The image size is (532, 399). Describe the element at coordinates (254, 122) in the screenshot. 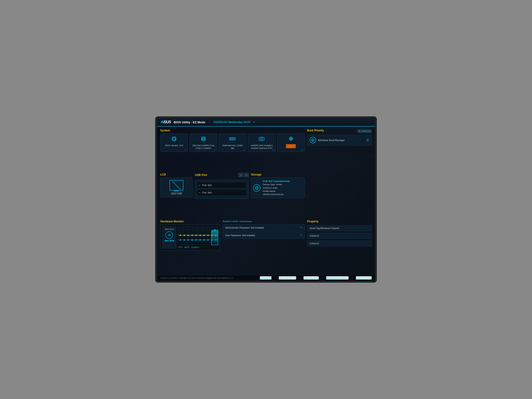

I see `edit-datetime-icon: ✎` at that location.